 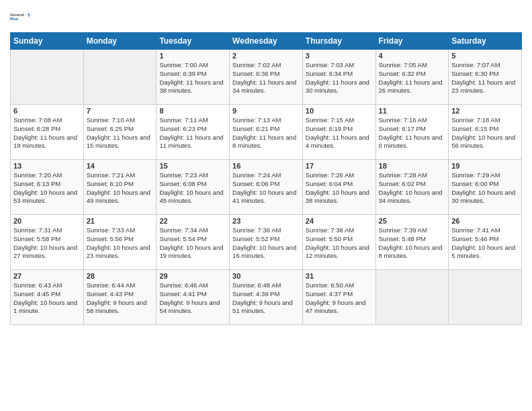 What do you see at coordinates (412, 132) in the screenshot?
I see `calendar-cell: 11Sunrise: 7:16 AM Sunset: 6:17 PM Dayli…` at bounding box center [412, 132].